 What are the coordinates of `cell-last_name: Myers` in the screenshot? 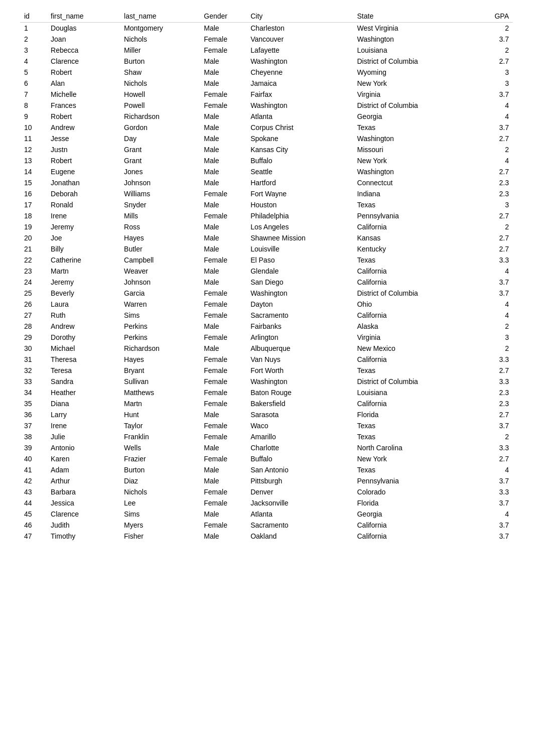 It's located at (160, 525).